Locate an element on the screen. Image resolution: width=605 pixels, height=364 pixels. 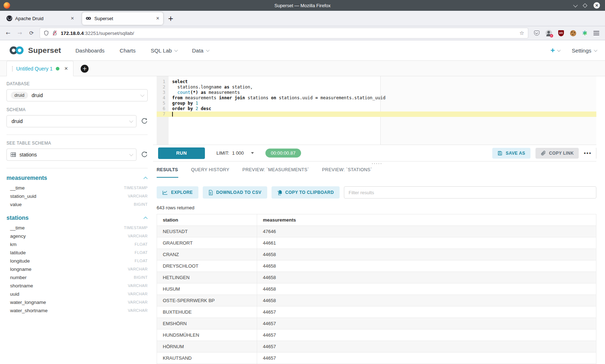
more-options-icon: ••• is located at coordinates (588, 153).